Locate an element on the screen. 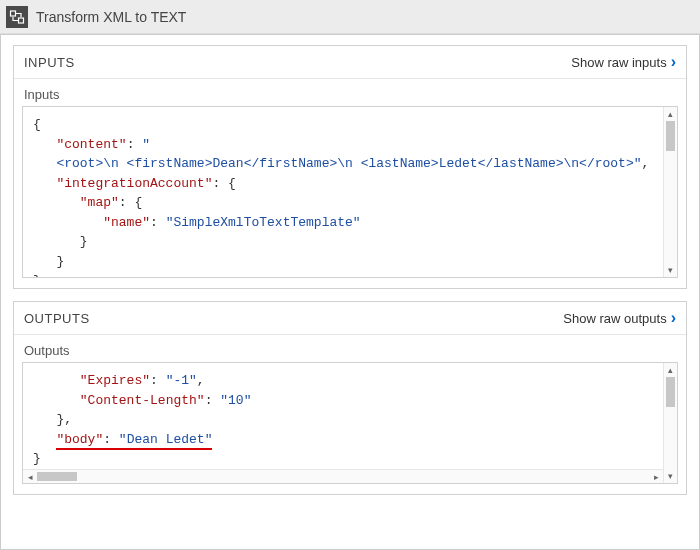 The height and width of the screenshot is (550, 700). json-key: "integrationAccount" is located at coordinates (134, 184).